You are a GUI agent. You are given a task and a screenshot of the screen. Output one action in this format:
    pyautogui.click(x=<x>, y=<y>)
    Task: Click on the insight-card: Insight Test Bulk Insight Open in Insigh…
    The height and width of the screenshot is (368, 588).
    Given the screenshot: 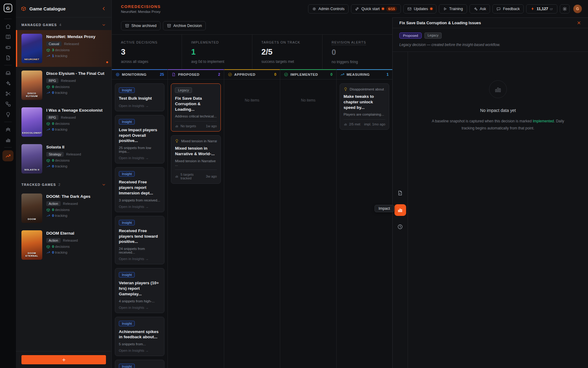 What is the action you would take?
    pyautogui.click(x=140, y=98)
    